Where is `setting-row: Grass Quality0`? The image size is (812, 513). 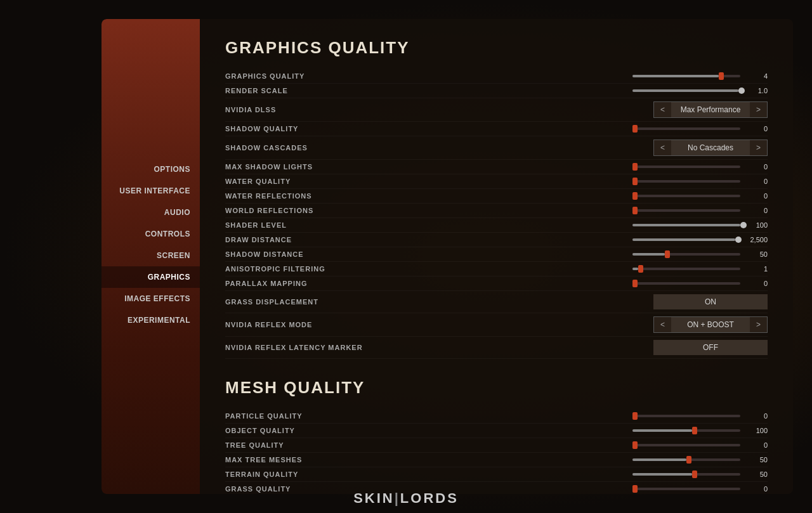 setting-row: Grass Quality0 is located at coordinates (496, 488).